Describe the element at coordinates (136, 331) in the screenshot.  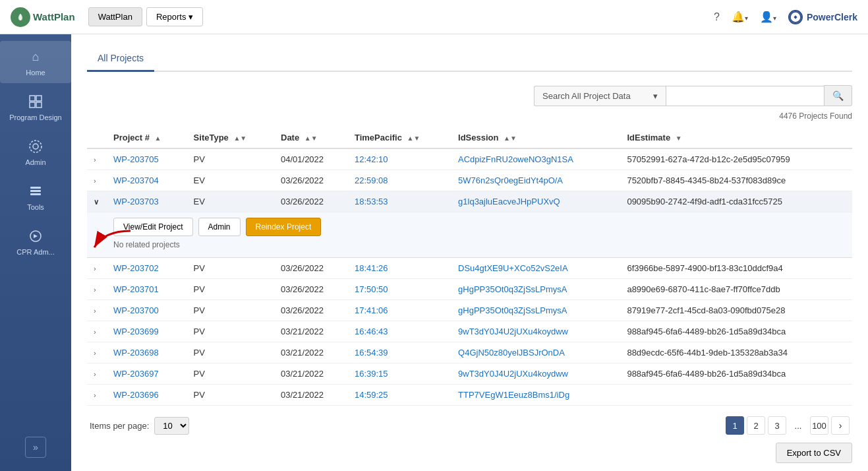
I see `project-link-row-203699: WP-203699` at that location.